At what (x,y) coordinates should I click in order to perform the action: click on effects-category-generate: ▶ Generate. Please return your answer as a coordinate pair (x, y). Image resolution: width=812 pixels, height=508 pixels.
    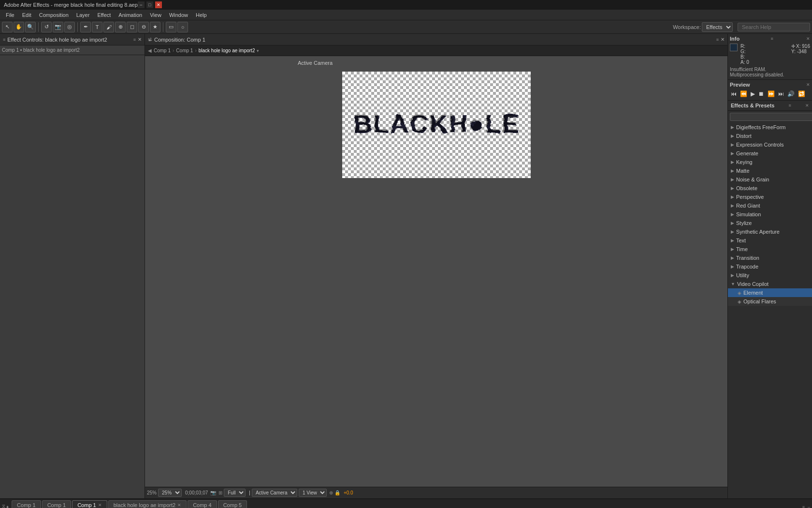
    Looking at the image, I should click on (770, 153).